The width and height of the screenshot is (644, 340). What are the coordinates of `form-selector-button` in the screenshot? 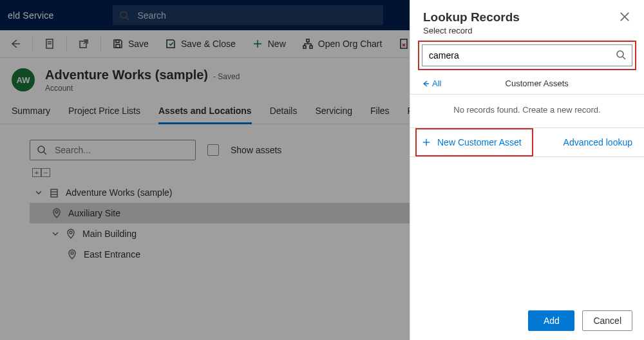 It's located at (50, 44).